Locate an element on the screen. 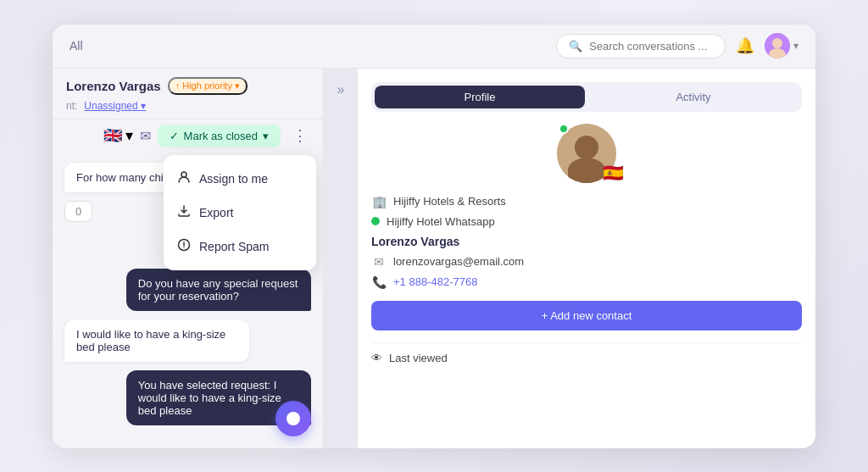 Image resolution: width=868 pixels, height=472 pixels. mark-closed-label: Mark as closed is located at coordinates (220, 136).